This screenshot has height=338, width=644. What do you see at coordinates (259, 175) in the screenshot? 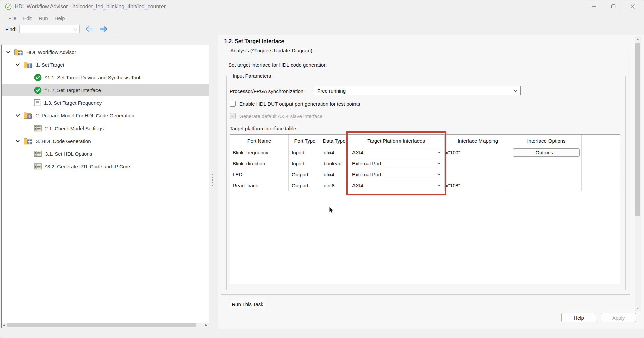
I see `port-name-cell: LED` at bounding box center [259, 175].